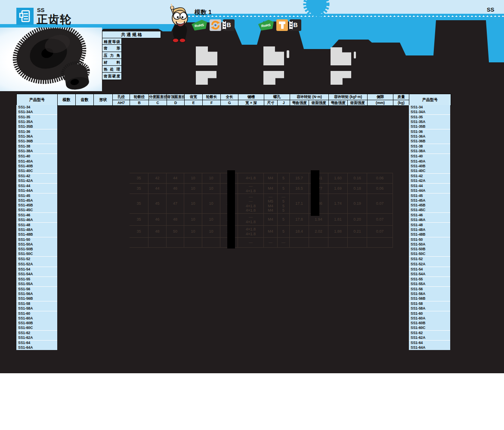  Describe the element at coordinates (37, 240) in the screenshot. I see `model-cell: SS1-50` at that location.